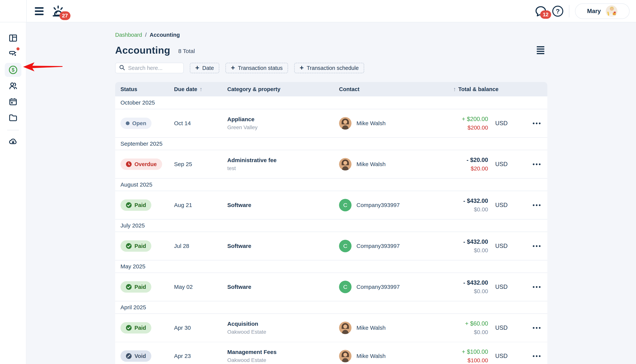 This screenshot has width=636, height=364. What do you see at coordinates (331, 103) in the screenshot?
I see `month-group-row: October 2025` at bounding box center [331, 103].